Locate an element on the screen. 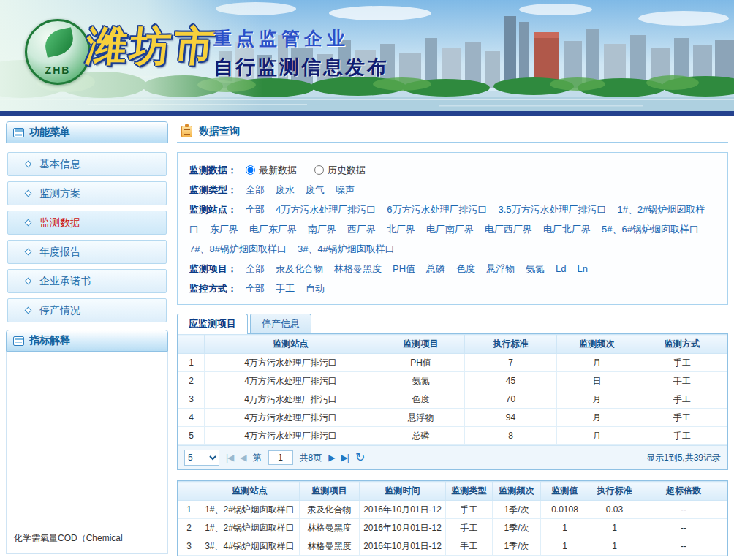 The height and width of the screenshot is (560, 734). filter-option-link: 电厂西厂界 is located at coordinates (509, 230).